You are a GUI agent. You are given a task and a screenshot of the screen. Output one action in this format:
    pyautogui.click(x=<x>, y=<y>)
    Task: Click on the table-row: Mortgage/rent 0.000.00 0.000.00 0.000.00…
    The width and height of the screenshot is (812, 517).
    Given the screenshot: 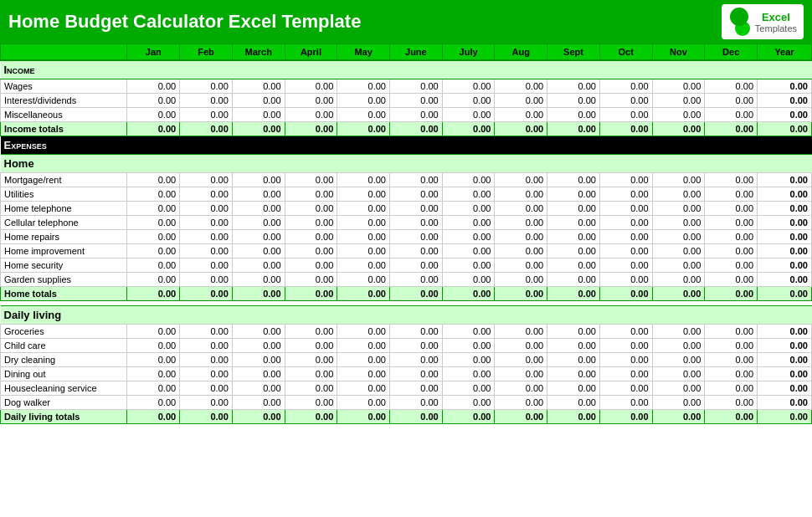 What is the action you would take?
    pyautogui.click(x=407, y=181)
    